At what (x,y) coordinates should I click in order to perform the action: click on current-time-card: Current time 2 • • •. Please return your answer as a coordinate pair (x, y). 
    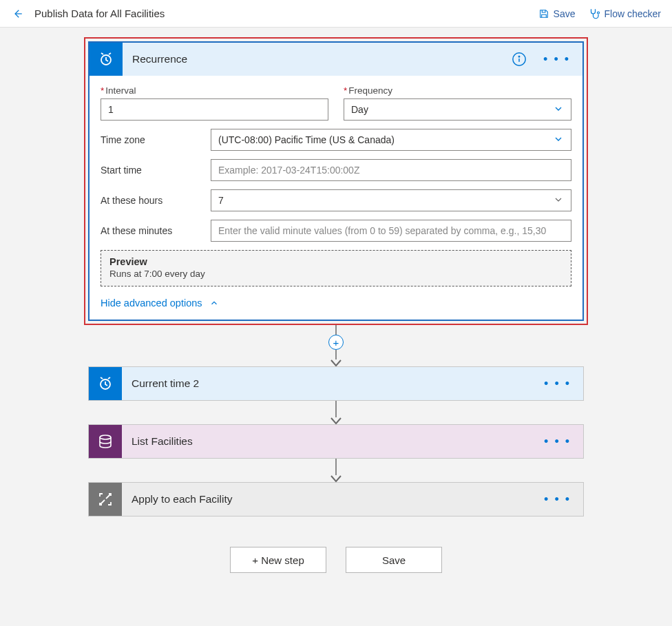
    Looking at the image, I should click on (336, 384).